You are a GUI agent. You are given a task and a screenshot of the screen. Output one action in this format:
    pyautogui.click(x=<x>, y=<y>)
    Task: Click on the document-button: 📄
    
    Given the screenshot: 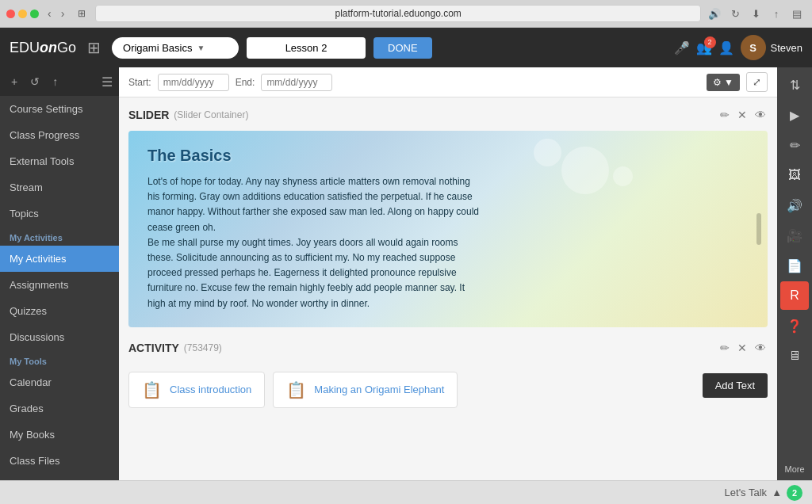 What is the action you would take?
    pyautogui.click(x=795, y=265)
    